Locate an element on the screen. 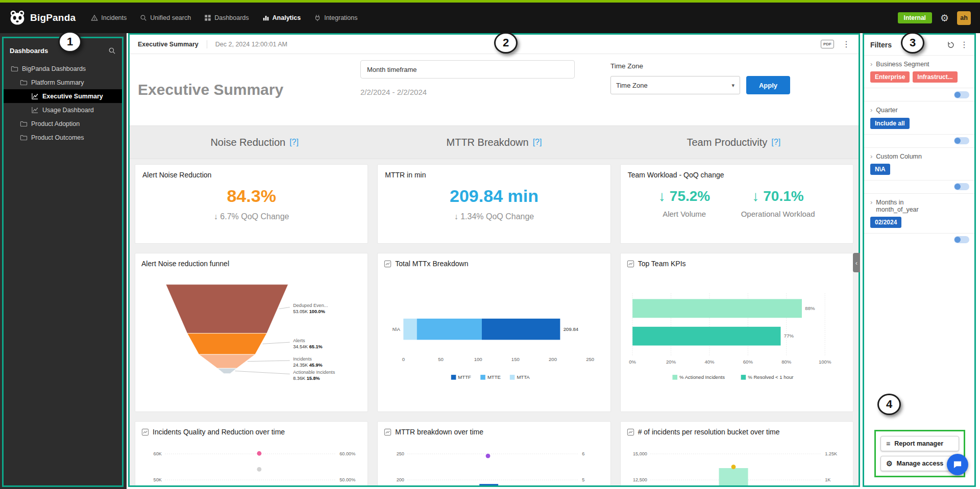 The image size is (980, 489). svg-text: 40% is located at coordinates (709, 362).